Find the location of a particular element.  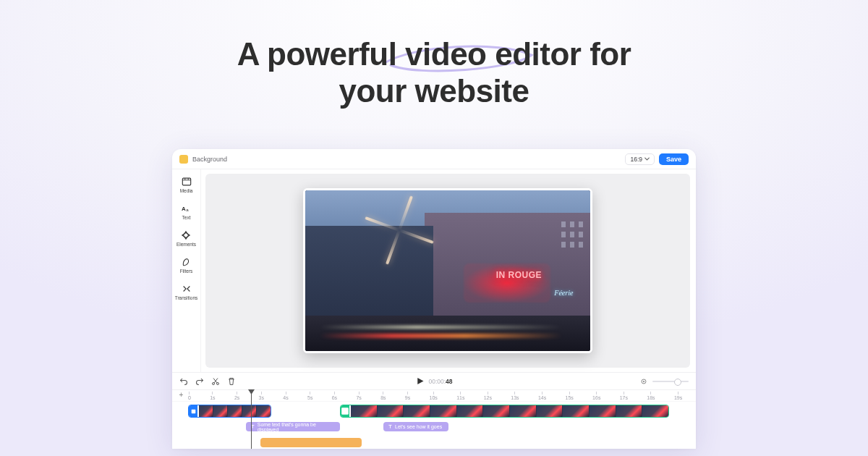

hero-title-line2: your website is located at coordinates (434, 91).